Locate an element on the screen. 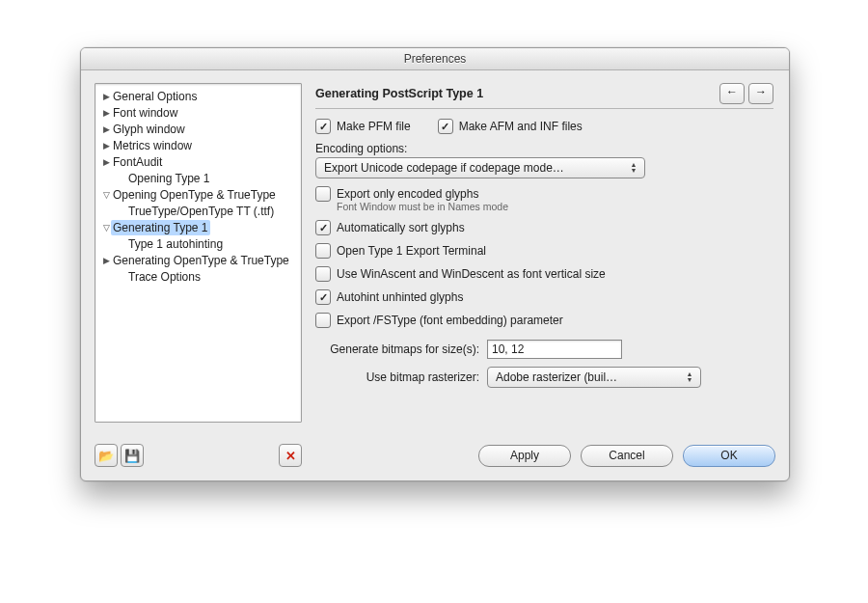 The height and width of the screenshot is (603, 868). next-page-button: → is located at coordinates (761, 94).